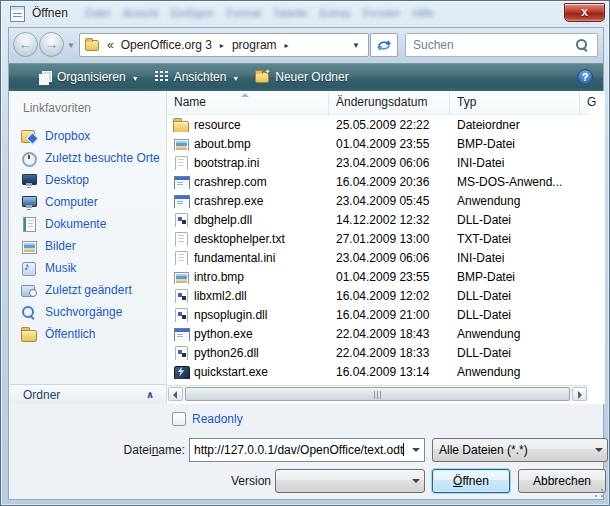 The width and height of the screenshot is (610, 506). Describe the element at coordinates (88, 246) in the screenshot. I see `sidebar-item: Bilder` at that location.